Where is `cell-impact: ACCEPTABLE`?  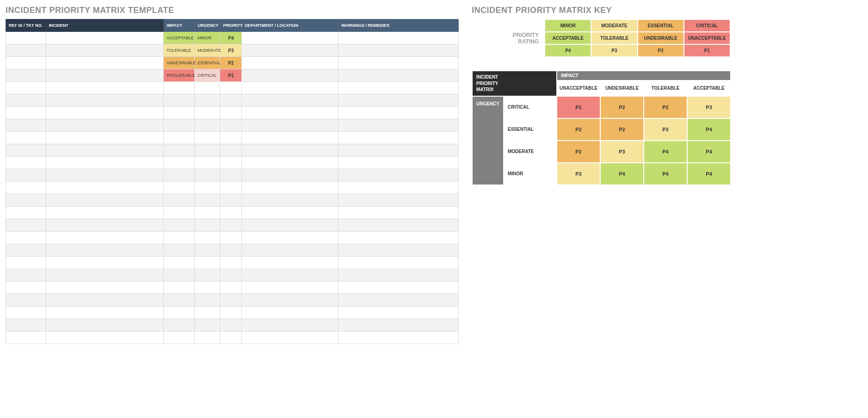
cell-impact: ACCEPTABLE is located at coordinates (179, 38).